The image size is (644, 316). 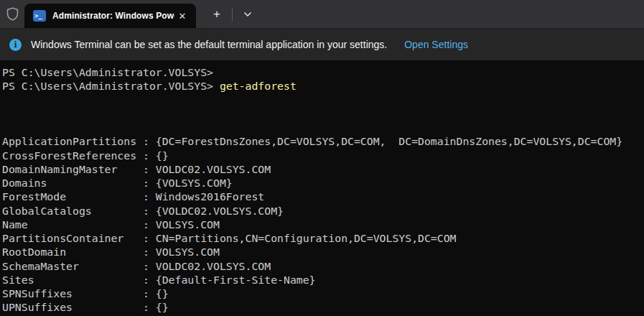 I want to click on prompt-line: PS C:\Users\Administrator.VOLSYS>, so click(x=323, y=72).